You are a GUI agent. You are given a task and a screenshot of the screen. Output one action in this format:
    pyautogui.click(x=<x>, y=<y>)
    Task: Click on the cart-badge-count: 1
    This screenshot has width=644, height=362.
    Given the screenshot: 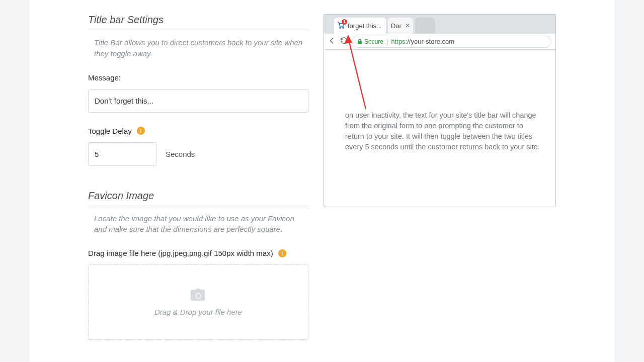 What is the action you would take?
    pyautogui.click(x=344, y=22)
    